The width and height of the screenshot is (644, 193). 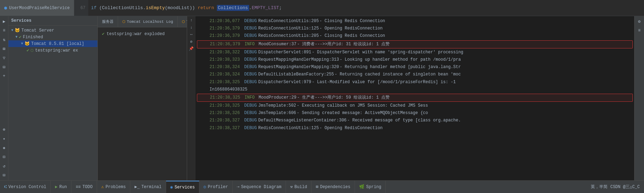 I want to click on deployment-item: ✔ ⬡ testspring:war ex, so click(x=53, y=51).